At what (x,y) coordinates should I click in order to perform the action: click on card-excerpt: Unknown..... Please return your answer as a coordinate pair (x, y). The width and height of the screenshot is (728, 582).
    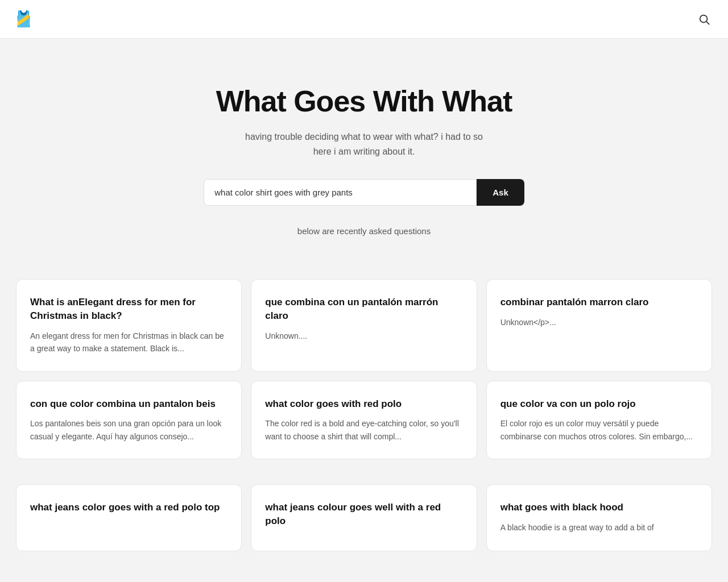
    Looking at the image, I should click on (364, 336).